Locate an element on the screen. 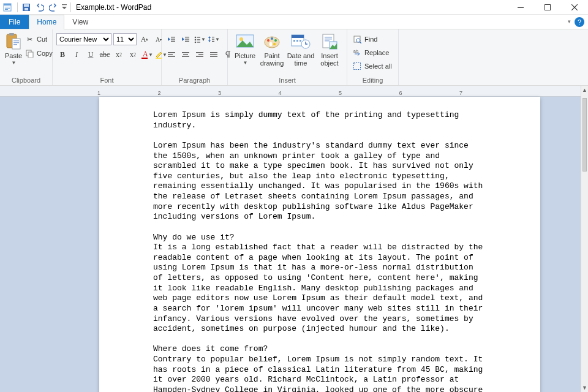 This screenshot has width=588, height=392. picture-button: Picture ▼ is located at coordinates (245, 48).